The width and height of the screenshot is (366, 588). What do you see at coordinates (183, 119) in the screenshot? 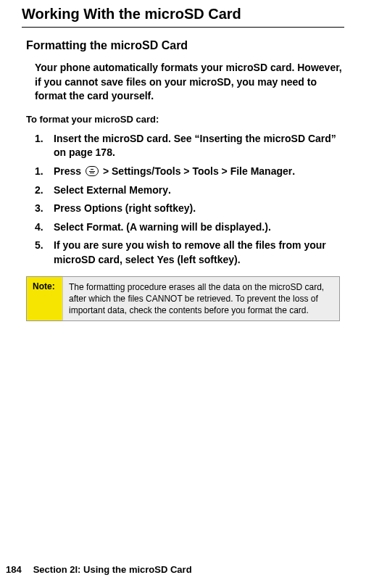
I see `procedure-heading: To format your microSD card:` at bounding box center [183, 119].